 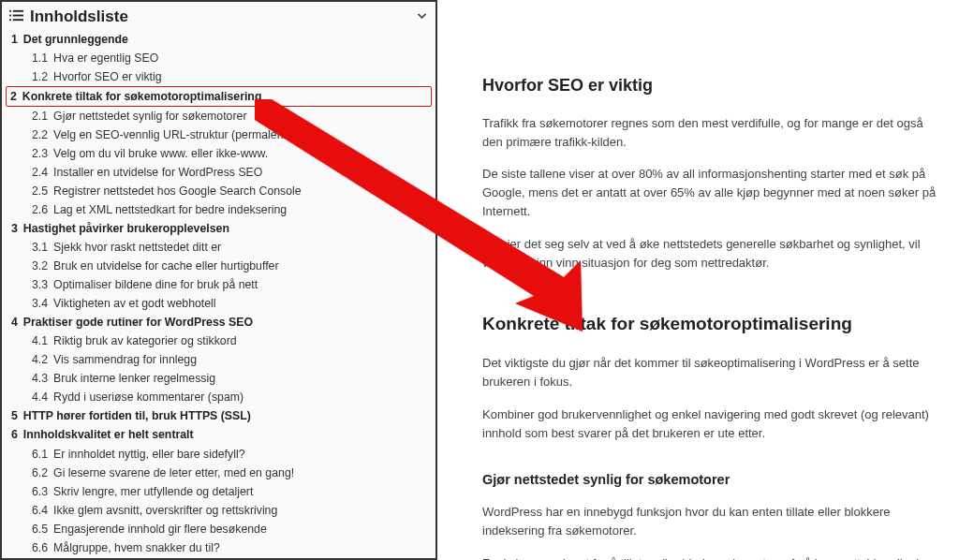 I want to click on toc-item-number: 5, so click(x=15, y=416).